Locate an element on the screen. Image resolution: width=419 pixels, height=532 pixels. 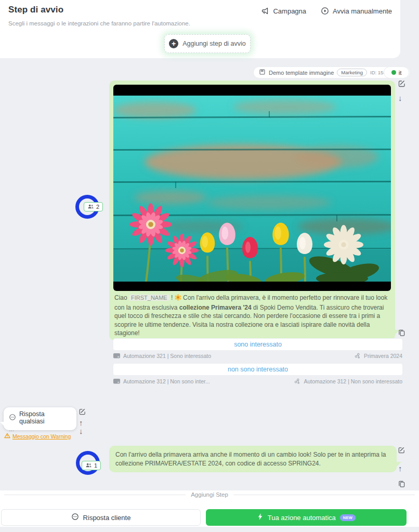
followup-message-bubble: Con l'arrivo della primavera arriva anch… is located at coordinates (253, 459).